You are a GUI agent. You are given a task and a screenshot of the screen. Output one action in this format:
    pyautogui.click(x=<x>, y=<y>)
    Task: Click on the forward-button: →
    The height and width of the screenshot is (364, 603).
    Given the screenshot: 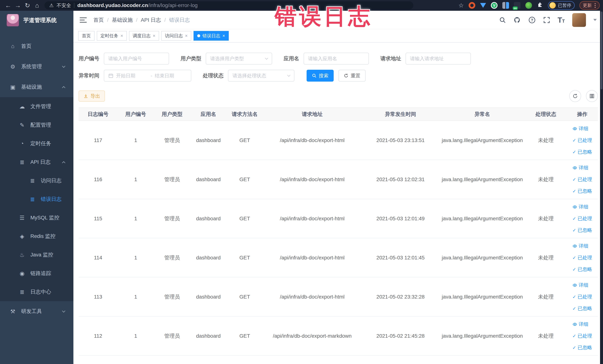 What is the action you would take?
    pyautogui.click(x=18, y=5)
    